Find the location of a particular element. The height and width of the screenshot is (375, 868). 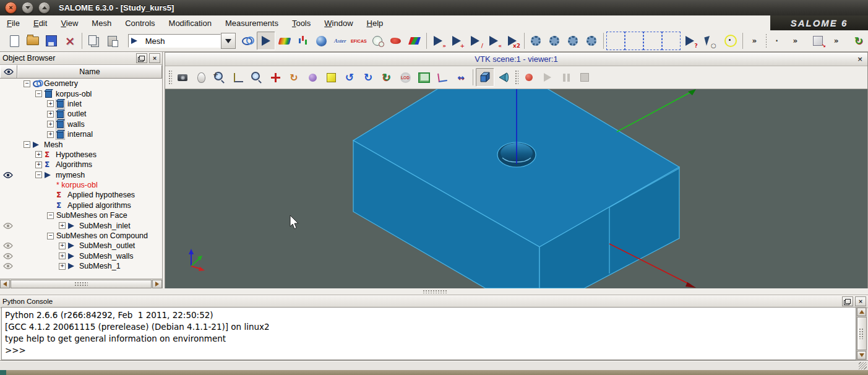

menu-item-edit: Edit is located at coordinates (40, 24).